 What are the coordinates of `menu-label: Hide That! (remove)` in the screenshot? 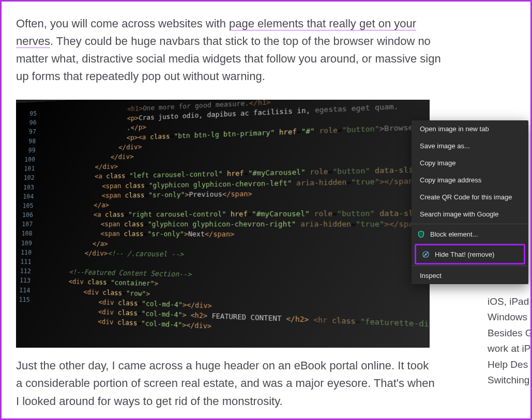 It's located at (464, 254).